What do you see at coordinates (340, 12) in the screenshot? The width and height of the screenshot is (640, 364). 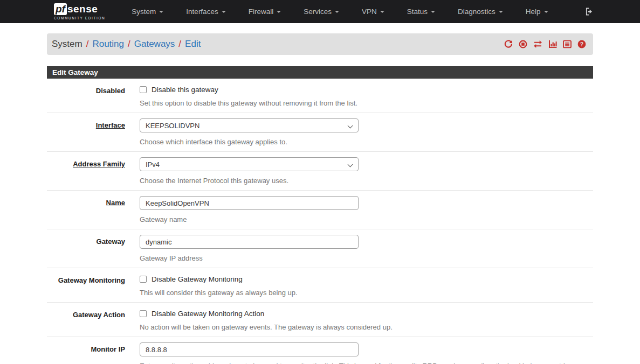 I see `nav-menu: System Interfaces Firewall Services VPN …` at bounding box center [340, 12].